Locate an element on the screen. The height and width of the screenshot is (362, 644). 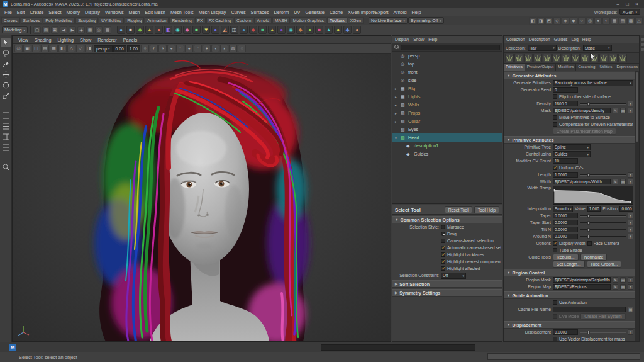
shelf-tab: Rendering is located at coordinates (181, 20).